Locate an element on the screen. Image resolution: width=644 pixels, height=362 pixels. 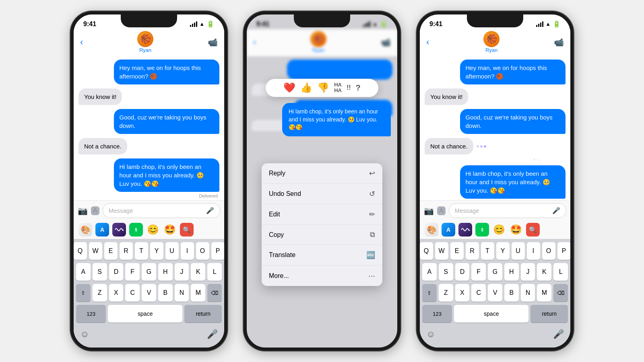
memoji-app-3: 😊 is located at coordinates (499, 230).